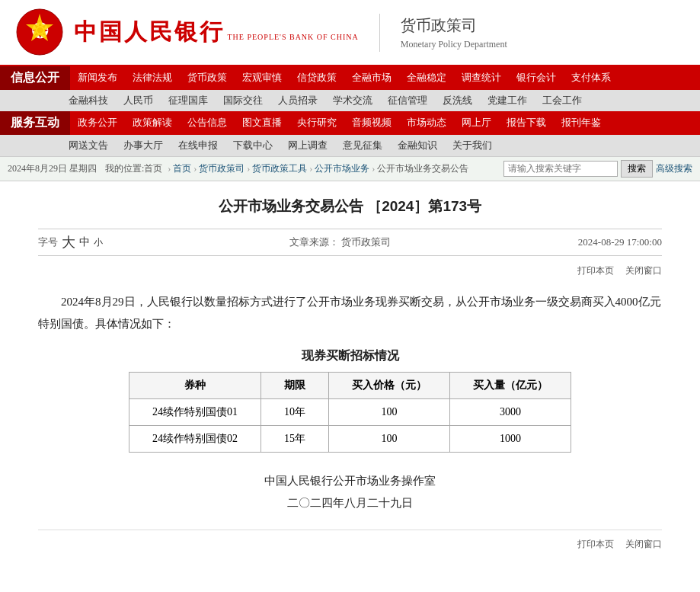 This screenshot has width=700, height=592. Describe the element at coordinates (353, 101) in the screenshot. I see `nav-item-academic: 学术交流` at that location.